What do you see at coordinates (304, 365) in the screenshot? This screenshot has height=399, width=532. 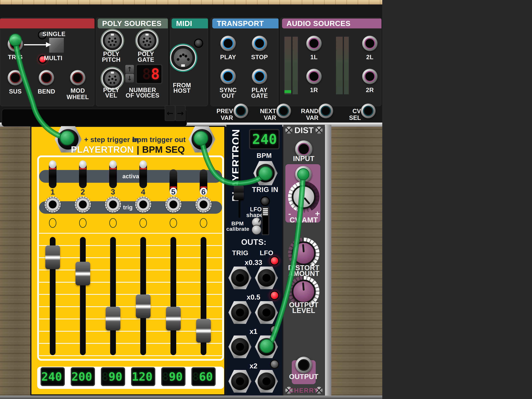 I see `dist-output-jack` at bounding box center [304, 365].